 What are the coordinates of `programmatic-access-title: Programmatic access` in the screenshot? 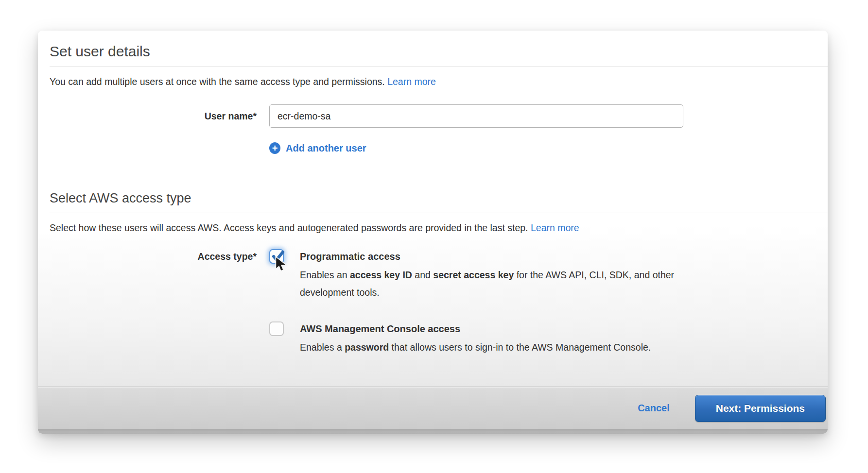 It's located at (505, 256).